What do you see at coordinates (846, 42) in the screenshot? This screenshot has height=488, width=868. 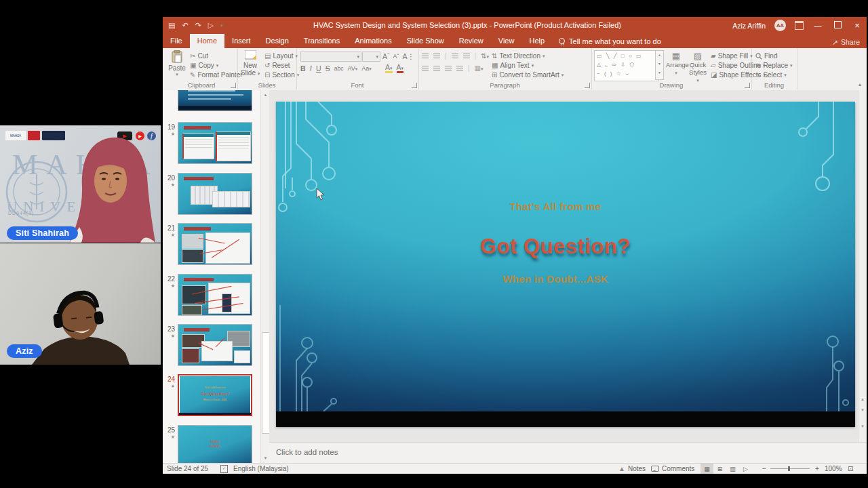 I see `share-button: ↗ Share` at bounding box center [846, 42].